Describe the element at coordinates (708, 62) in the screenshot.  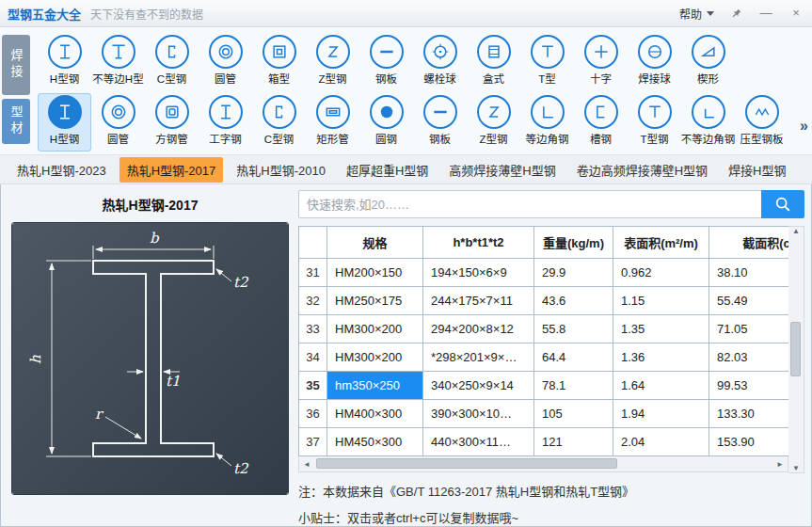
I see `tool-w-wedge: 楔形` at that location.